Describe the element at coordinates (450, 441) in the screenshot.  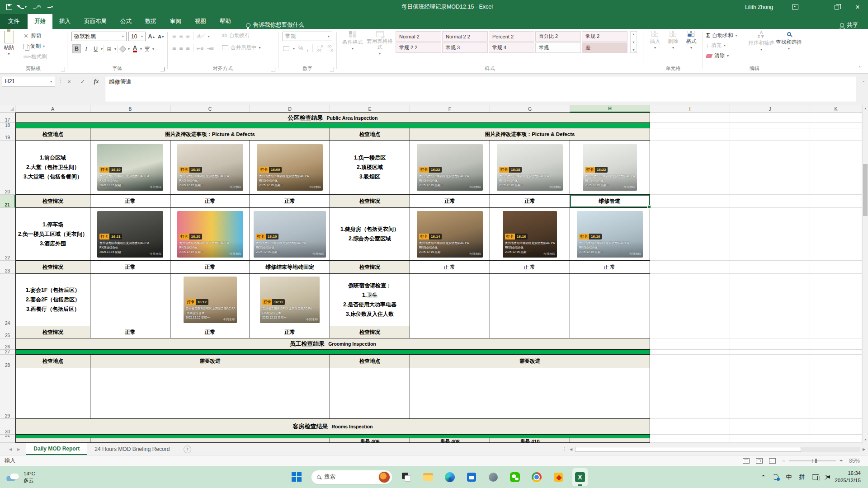
I see `cell-F32: 房号 408` at that location.